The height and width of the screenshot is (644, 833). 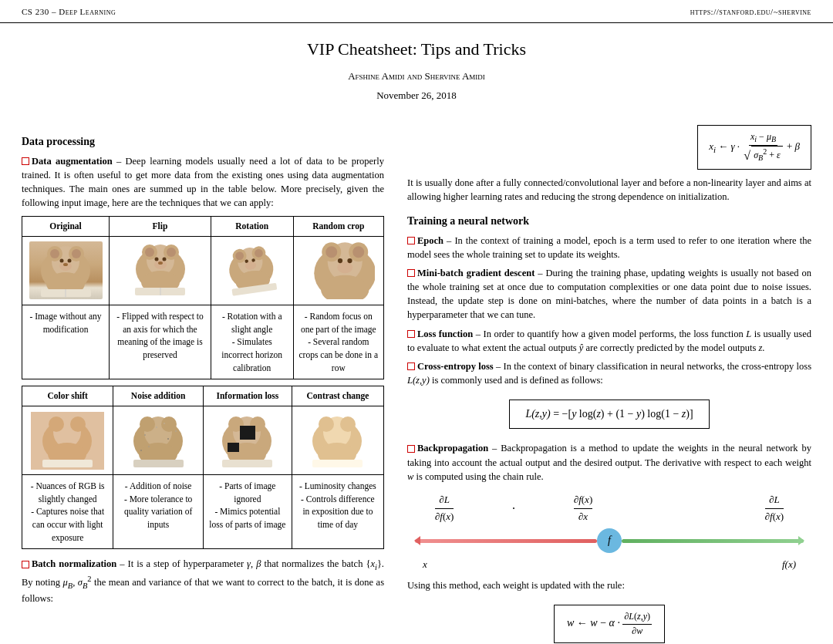 I want to click on training-title: Training a neural network, so click(x=609, y=221).